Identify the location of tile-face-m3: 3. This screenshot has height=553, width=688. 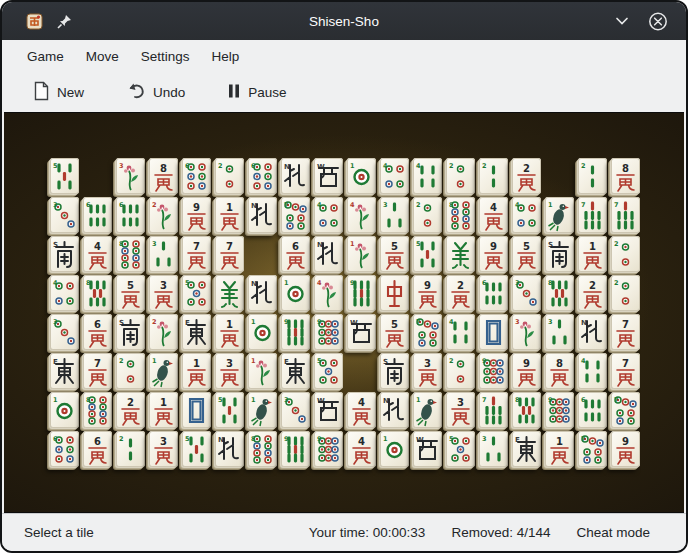
(164, 449).